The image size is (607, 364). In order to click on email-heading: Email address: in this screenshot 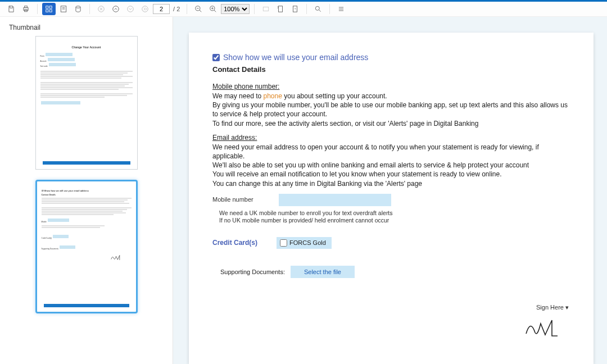, I will do `click(391, 138)`.